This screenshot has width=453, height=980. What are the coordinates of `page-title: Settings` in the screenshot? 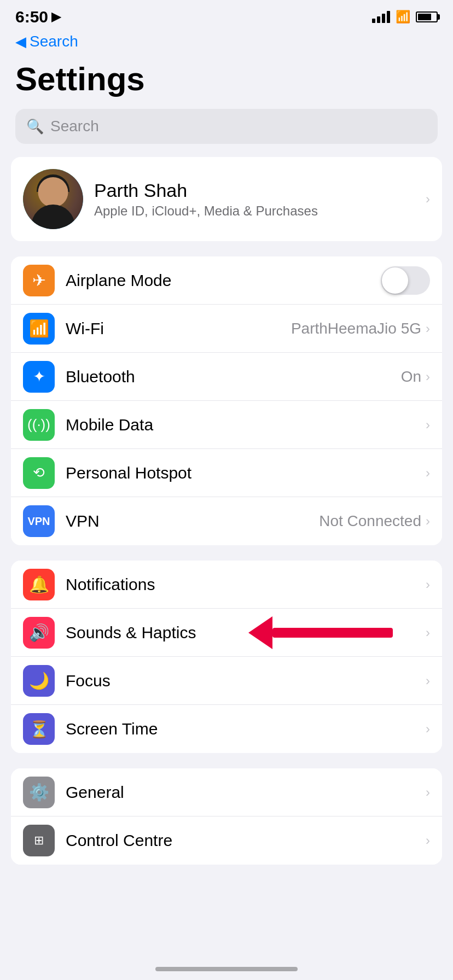 It's located at (226, 82).